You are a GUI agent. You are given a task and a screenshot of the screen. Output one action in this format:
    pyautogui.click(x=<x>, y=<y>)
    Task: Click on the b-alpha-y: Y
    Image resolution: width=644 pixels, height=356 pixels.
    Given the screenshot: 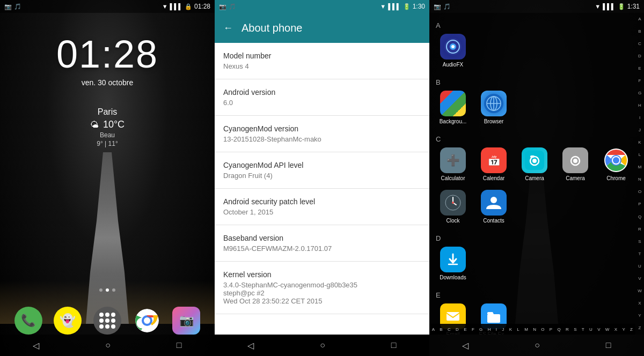 What is the action you would take?
    pyautogui.click(x=624, y=329)
    